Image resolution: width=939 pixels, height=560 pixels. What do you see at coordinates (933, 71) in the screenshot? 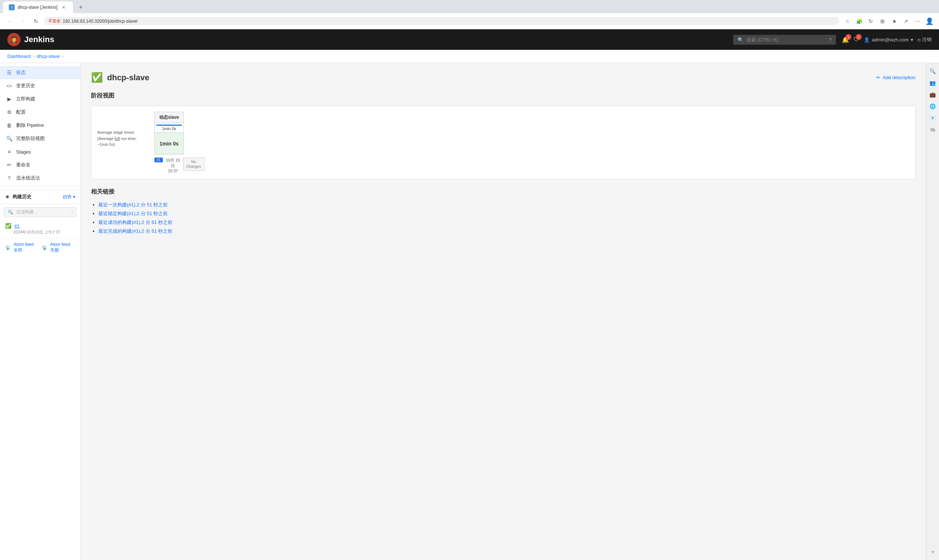
I see `right-search-icon: 🔍` at bounding box center [933, 71].